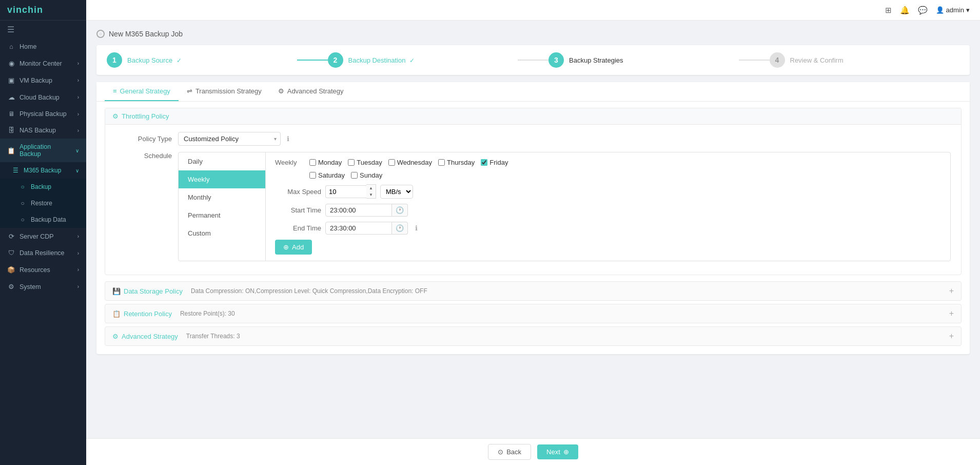  What do you see at coordinates (325, 162) in the screenshot?
I see `checkbox-monday: Monday` at bounding box center [325, 162].